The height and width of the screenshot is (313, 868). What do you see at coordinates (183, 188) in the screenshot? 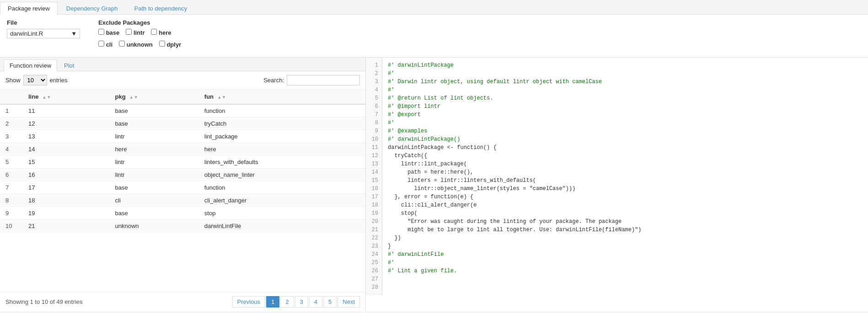
I see `table-row: 7 17 base function` at bounding box center [183, 188].